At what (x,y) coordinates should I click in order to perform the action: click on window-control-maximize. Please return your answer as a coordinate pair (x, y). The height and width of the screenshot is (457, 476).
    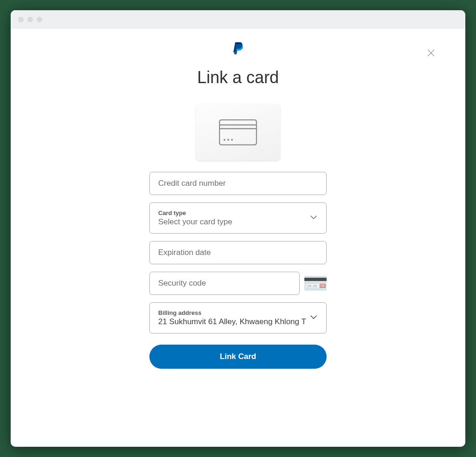
    Looking at the image, I should click on (39, 20).